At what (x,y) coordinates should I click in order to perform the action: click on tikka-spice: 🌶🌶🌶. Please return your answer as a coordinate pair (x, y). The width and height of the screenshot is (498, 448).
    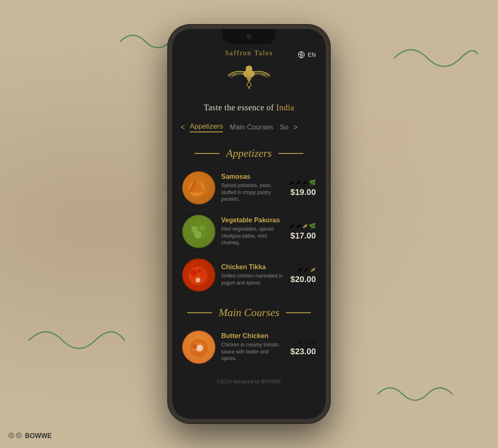
    Looking at the image, I should click on (303, 270).